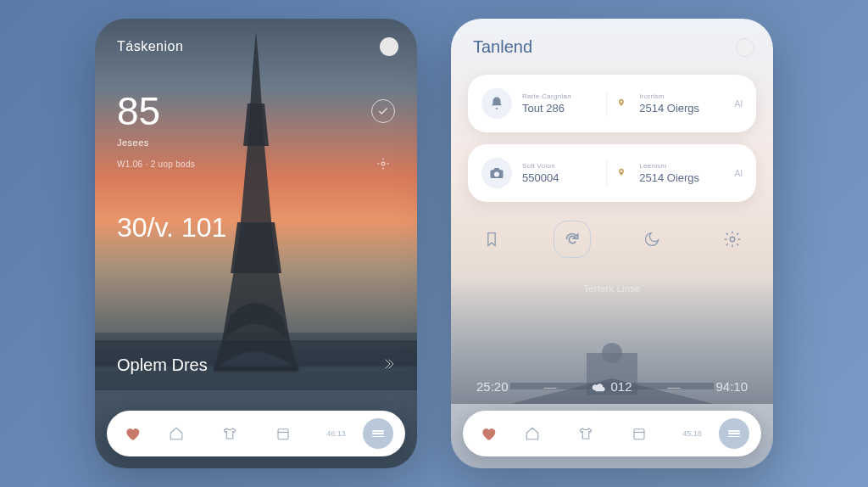  Describe the element at coordinates (652, 239) in the screenshot. I see `moon-icon` at that location.